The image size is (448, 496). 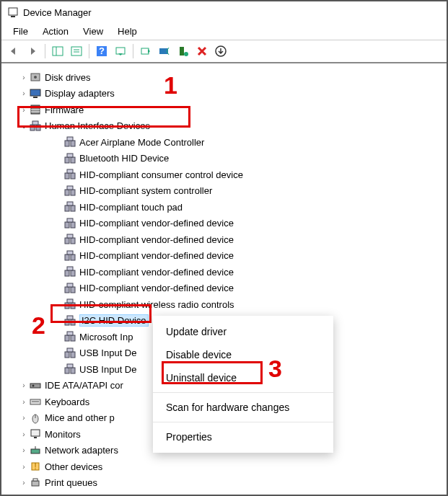 What do you see at coordinates (35, 483) in the screenshot?
I see `printer-icon` at bounding box center [35, 483].